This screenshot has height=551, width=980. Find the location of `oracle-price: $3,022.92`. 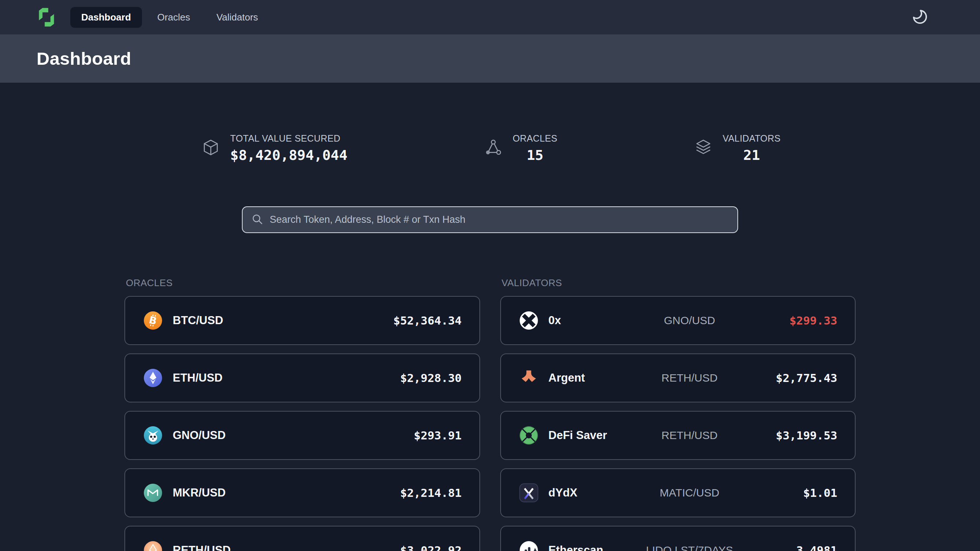

oracle-price: $3,022.92 is located at coordinates (431, 548).